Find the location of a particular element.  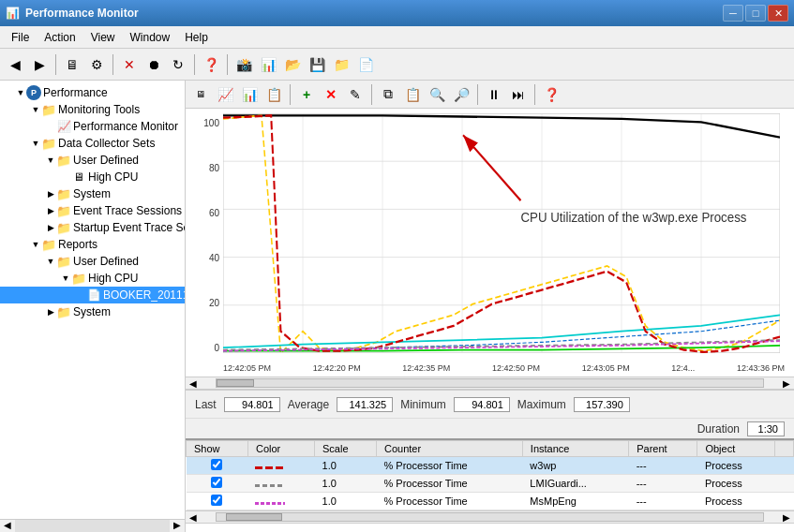

table-row: 1.0 % Processor Time w3wp --- Process is located at coordinates (490, 466).